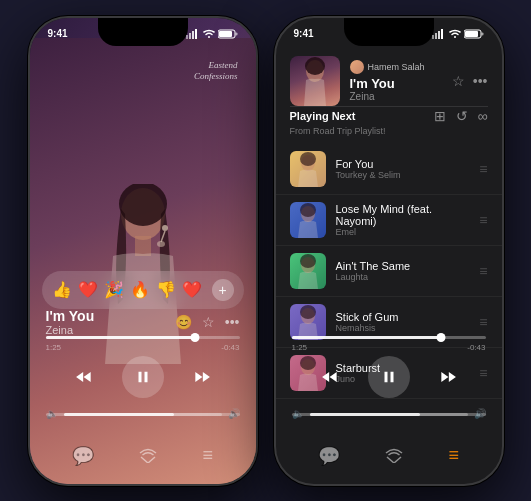 Image resolution: width=531 pixels, height=501 pixels. Describe the element at coordinates (143, 348) in the screenshot. I see `left-time-labels: 1:25 -0:43` at that location.